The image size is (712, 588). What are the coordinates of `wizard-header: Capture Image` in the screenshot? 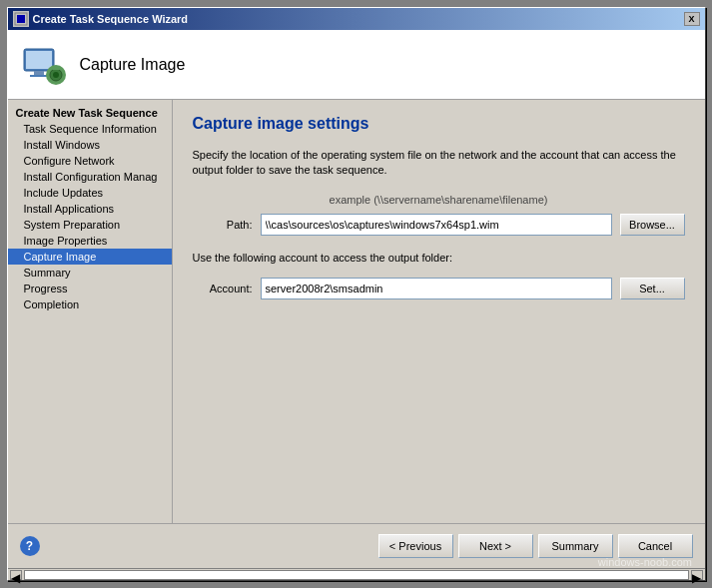 It's located at (356, 65).